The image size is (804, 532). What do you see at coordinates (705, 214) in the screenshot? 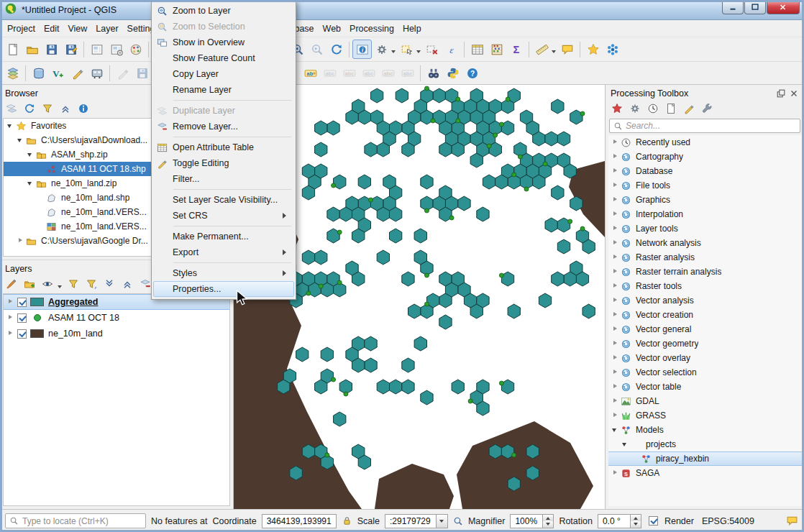
I see `tree-item-interpolation: Interpolation` at bounding box center [705, 214].